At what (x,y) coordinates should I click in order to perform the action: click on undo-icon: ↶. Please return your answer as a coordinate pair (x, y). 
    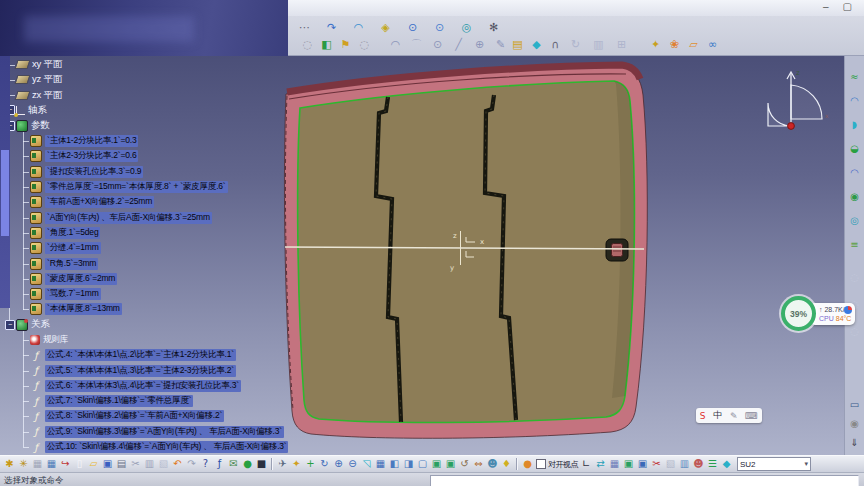
    Looking at the image, I should click on (178, 464).